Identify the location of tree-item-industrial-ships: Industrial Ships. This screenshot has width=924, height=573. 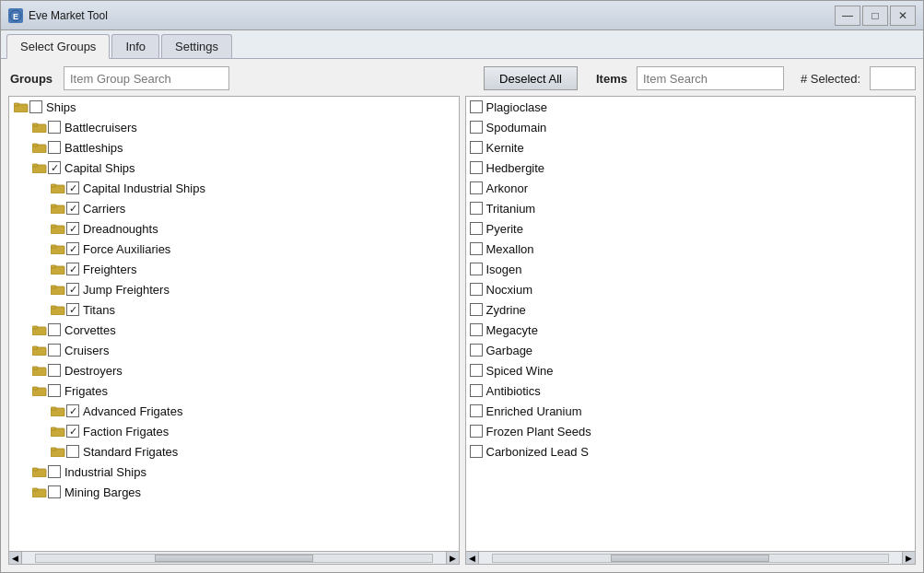
(234, 472).